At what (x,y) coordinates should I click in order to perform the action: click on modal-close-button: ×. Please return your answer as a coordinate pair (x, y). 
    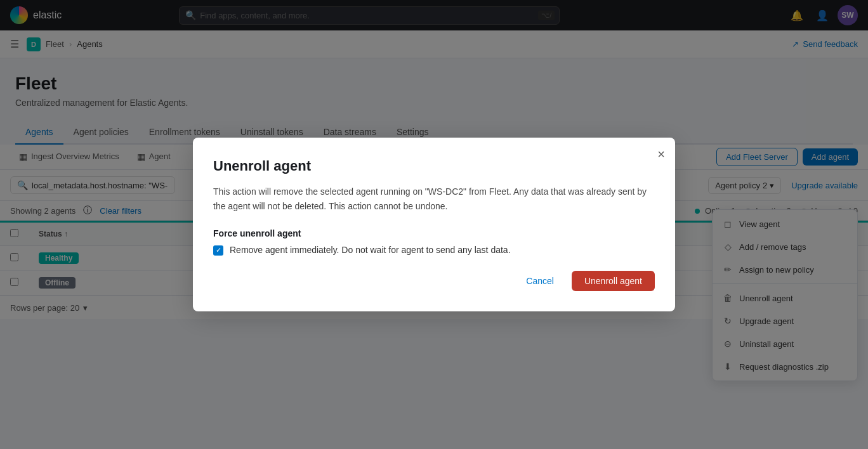
    Looking at the image, I should click on (661, 154).